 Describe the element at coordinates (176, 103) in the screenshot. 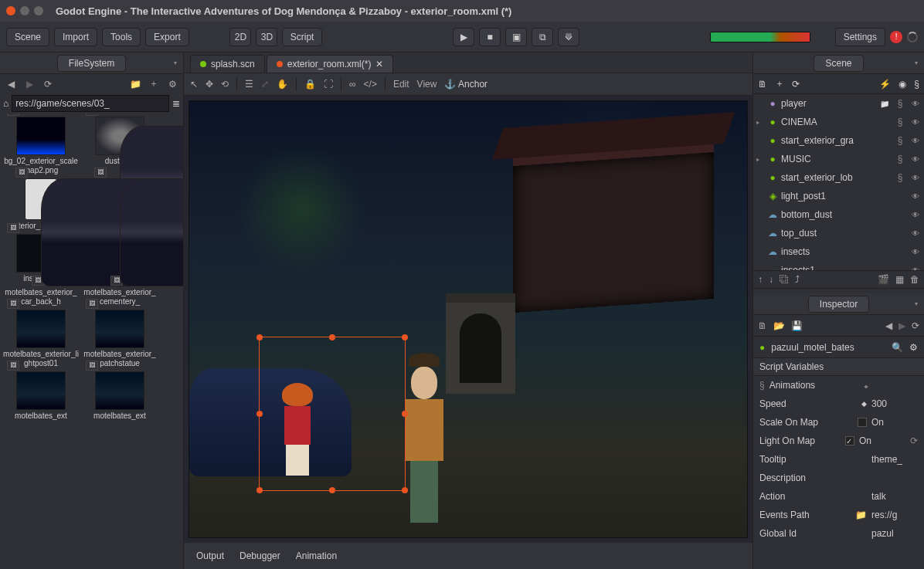

I see `path-list-icon: ≣` at that location.